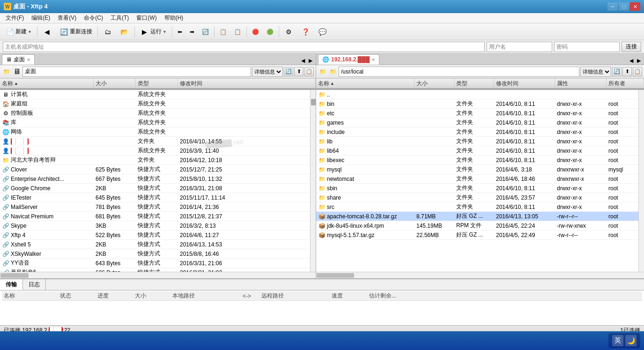  What do you see at coordinates (477, 141) in the screenshot?
I see `list-item: 📁lib文件夹2014/6/10, 8:11drwxr-xr-xroot` at bounding box center [477, 141].